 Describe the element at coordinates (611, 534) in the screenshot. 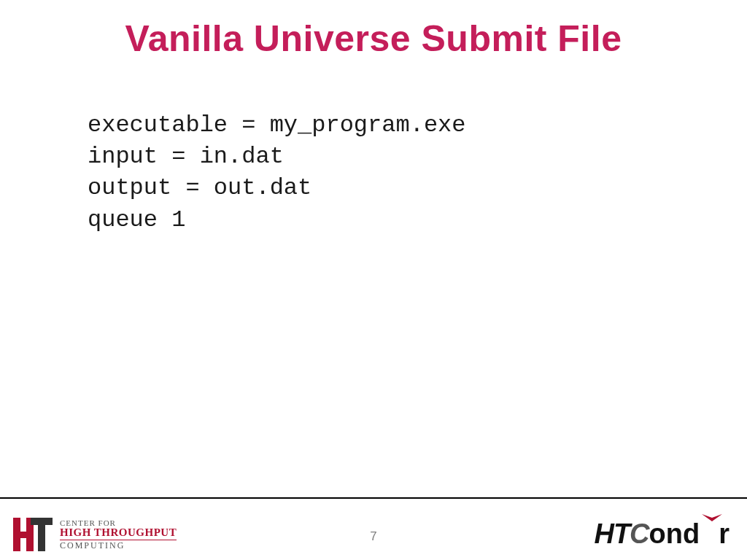

I see `htcondor-ht: HT` at that location.